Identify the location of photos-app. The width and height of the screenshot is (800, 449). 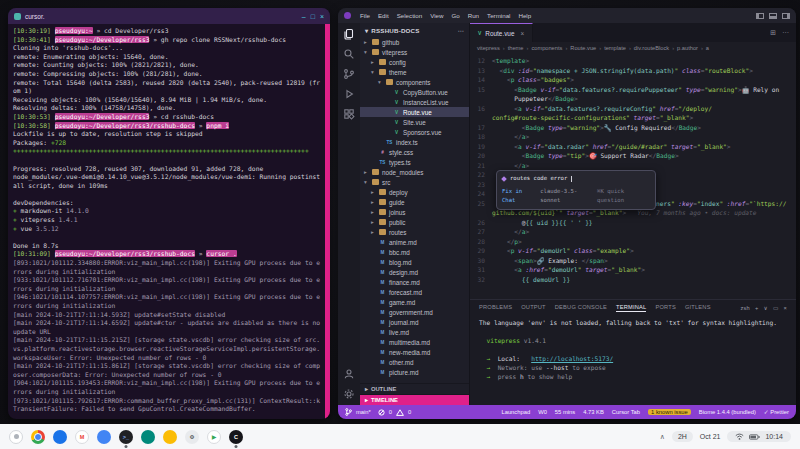
(170, 437).